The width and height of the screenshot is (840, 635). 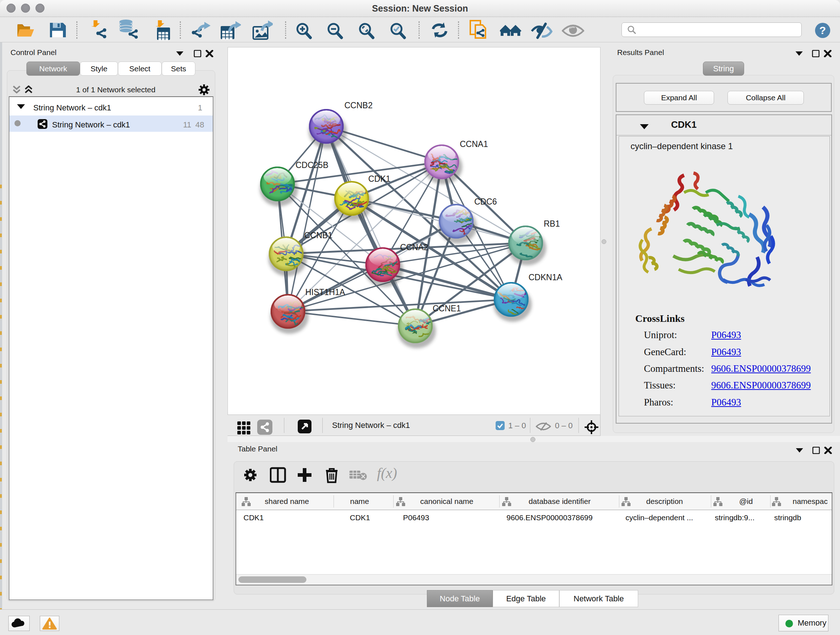 I want to click on svg-text: CCNE1, so click(x=447, y=309).